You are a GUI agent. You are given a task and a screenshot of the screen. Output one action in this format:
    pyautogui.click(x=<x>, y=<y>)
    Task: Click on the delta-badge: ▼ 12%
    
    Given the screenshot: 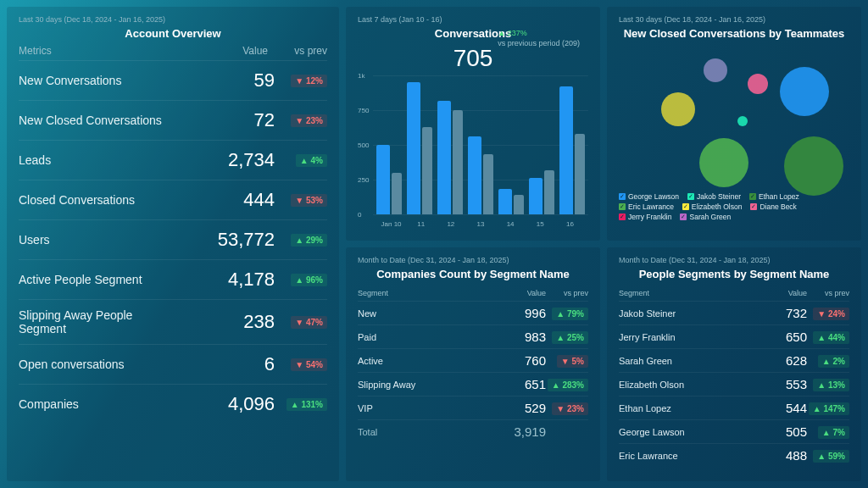 What is the action you would take?
    pyautogui.click(x=309, y=81)
    